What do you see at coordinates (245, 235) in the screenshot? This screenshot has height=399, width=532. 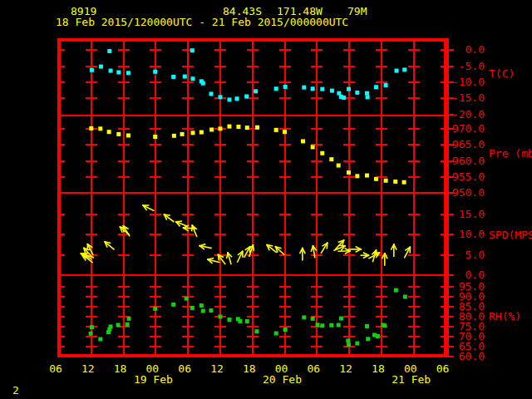 I see `wind_speed-series` at bounding box center [245, 235].